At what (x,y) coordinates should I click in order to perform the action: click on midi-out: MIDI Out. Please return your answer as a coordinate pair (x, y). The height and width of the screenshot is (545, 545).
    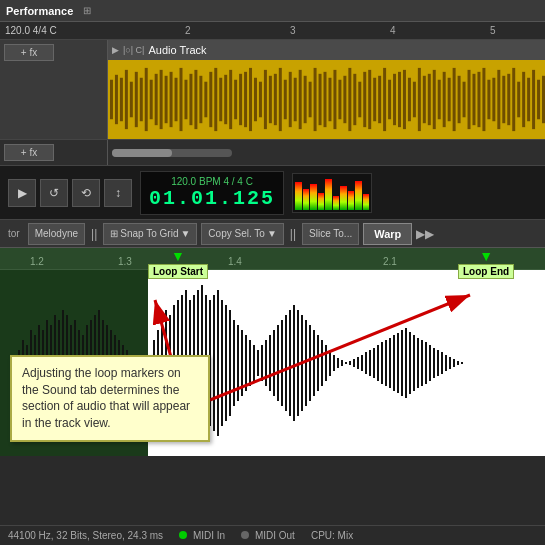
    Looking at the image, I should click on (268, 536).